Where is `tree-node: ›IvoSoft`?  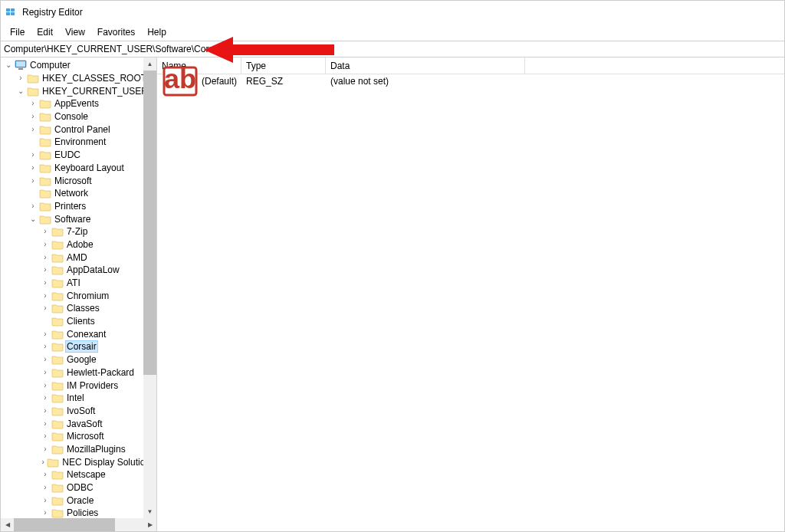 tree-node: ›IvoSoft is located at coordinates (78, 411).